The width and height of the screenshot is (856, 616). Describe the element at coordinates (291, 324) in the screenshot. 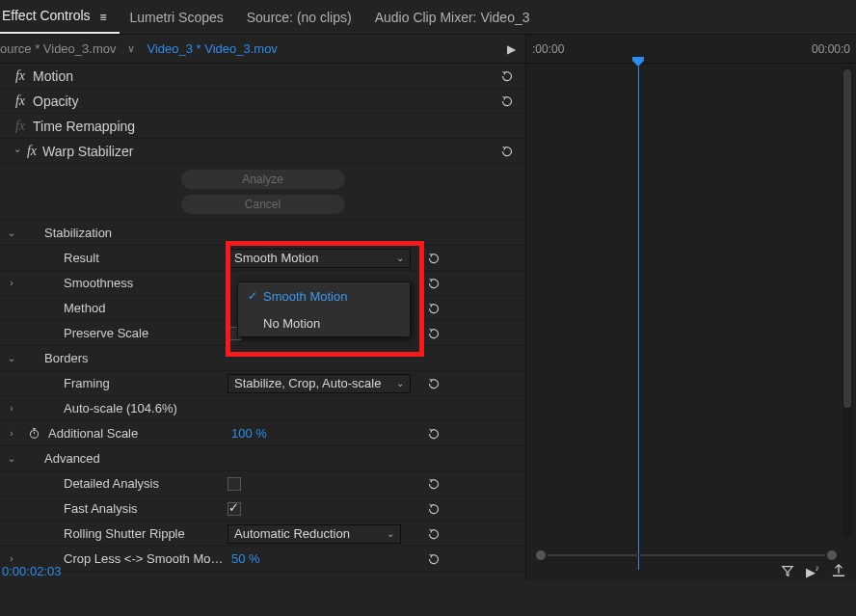

I see `option-label: No Motion` at that location.